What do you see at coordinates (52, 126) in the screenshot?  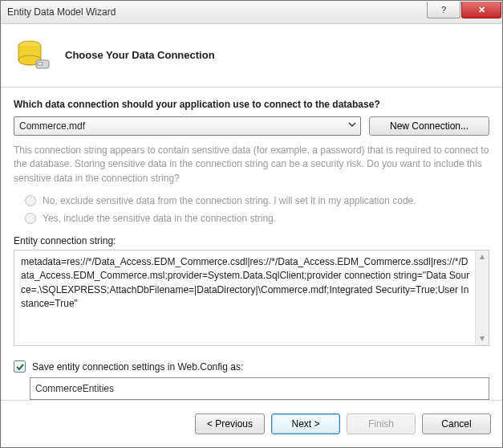 I see `connection-selected-value: Commerce.mdf` at bounding box center [52, 126].